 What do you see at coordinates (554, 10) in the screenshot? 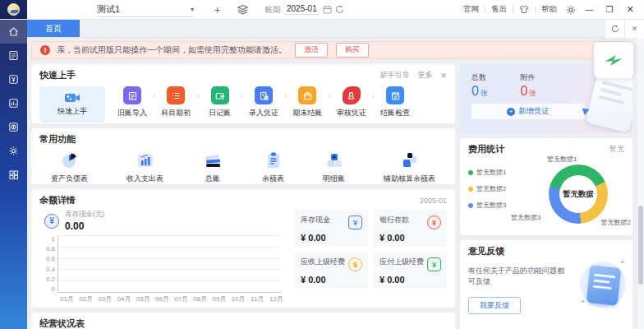
I see `titlebar-menu: 官网 售后 帮助 — ❐ ✕` at bounding box center [554, 10].